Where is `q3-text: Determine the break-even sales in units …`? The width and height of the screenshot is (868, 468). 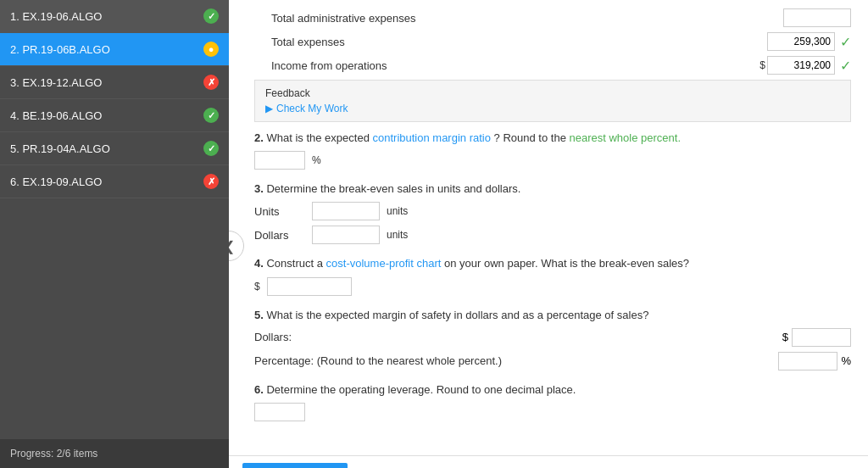
q3-text: Determine the break-even sales in units … is located at coordinates (393, 188).